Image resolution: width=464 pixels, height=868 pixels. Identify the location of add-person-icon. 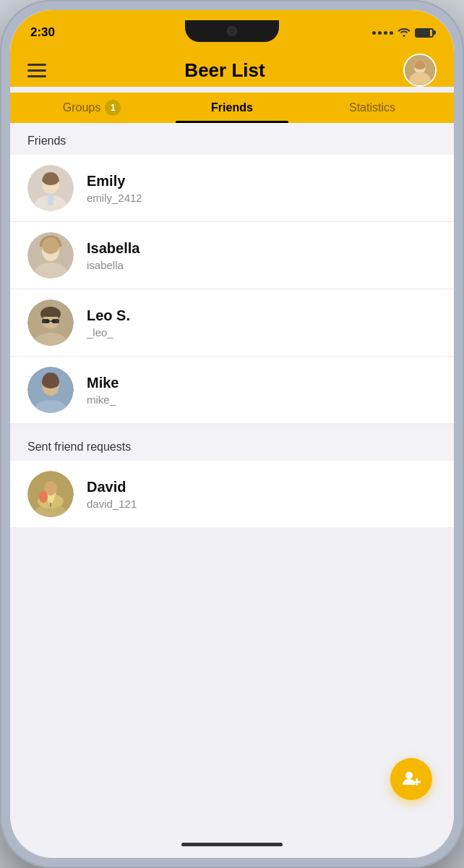
(411, 779).